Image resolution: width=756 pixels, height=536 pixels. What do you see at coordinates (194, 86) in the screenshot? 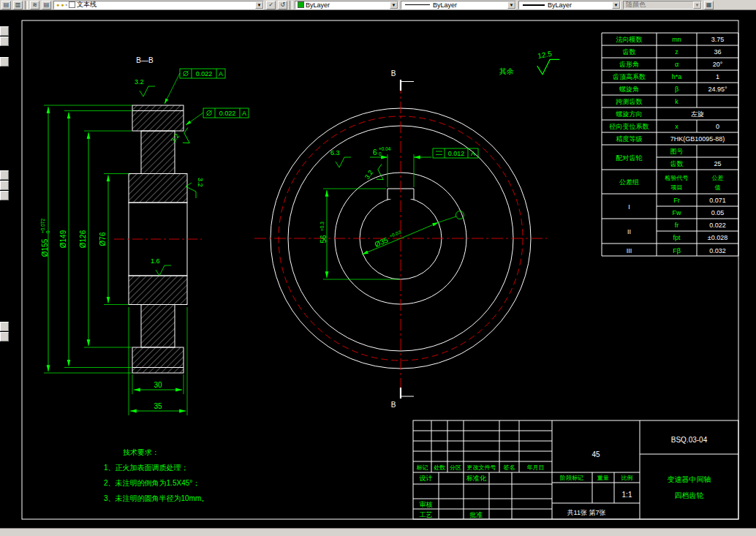
I see `fcf-cylindricity-1: 0.022 A` at bounding box center [194, 86].